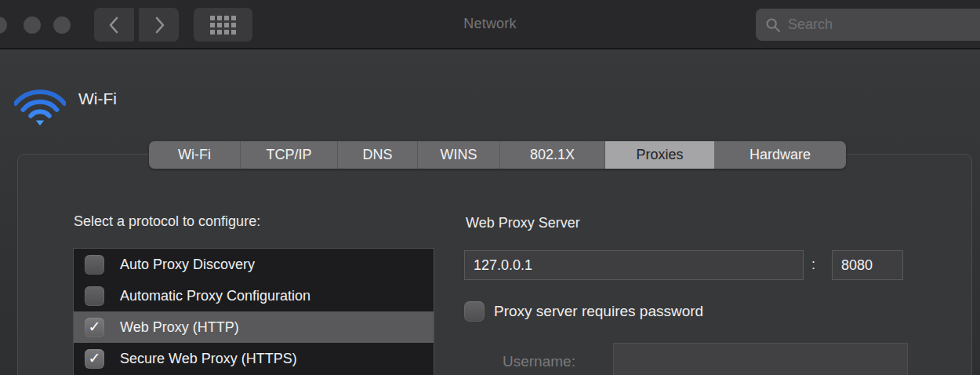 This screenshot has height=375, width=980. What do you see at coordinates (254, 359) in the screenshot?
I see `protocol-row-secure-web-proxy-https: ✓ Secure Web Proxy (HTTPS)` at bounding box center [254, 359].